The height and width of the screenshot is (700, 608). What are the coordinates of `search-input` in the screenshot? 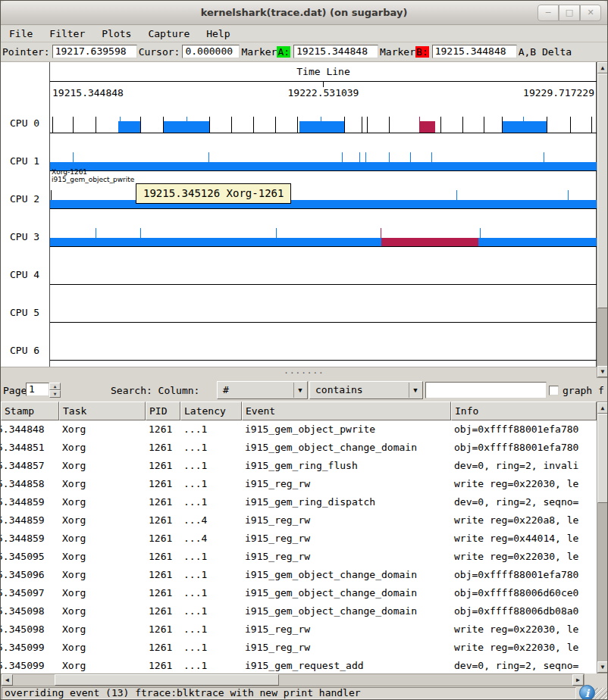 It's located at (486, 390).